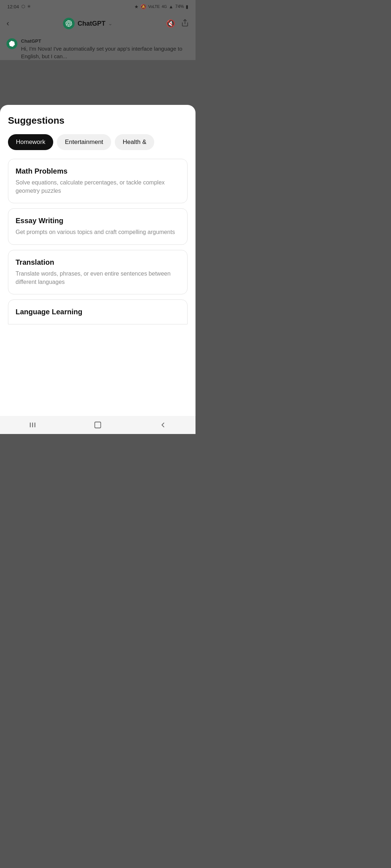 The image size is (391, 868). Describe the element at coordinates (91, 24) in the screenshot. I see `app-name: ChatGPT` at that location.